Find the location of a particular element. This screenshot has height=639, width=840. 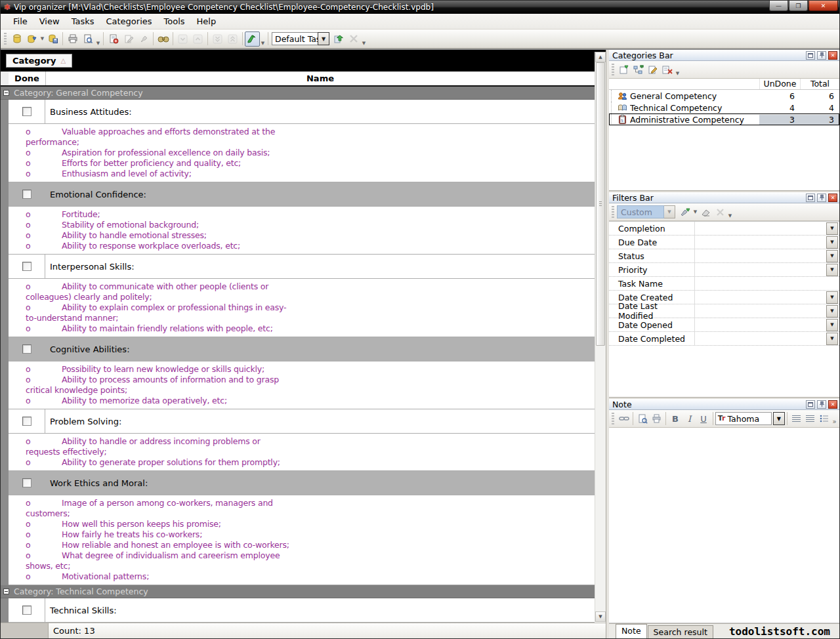

filter-row-task-name: Task Name is located at coordinates (724, 283).